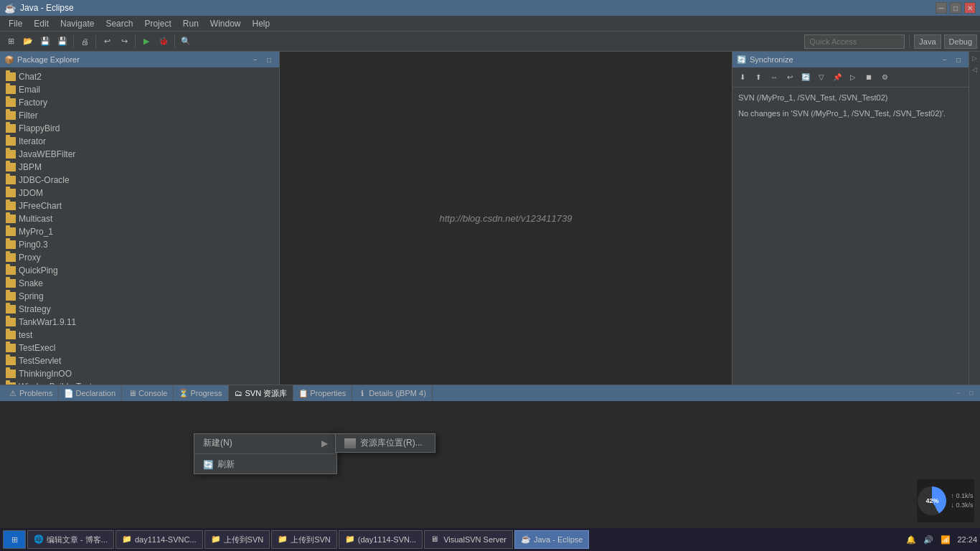  What do you see at coordinates (837, 77) in the screenshot?
I see `sync-btn-7: 📌` at bounding box center [837, 77].